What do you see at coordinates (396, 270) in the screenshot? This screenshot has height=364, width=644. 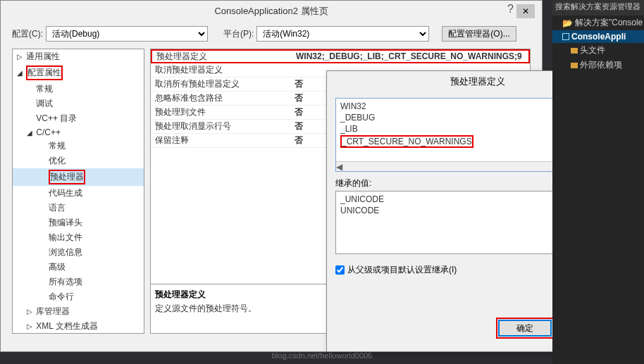 I see `inherit-checkbox-label: 从父级或项目默认设置继承(I)` at bounding box center [396, 270].